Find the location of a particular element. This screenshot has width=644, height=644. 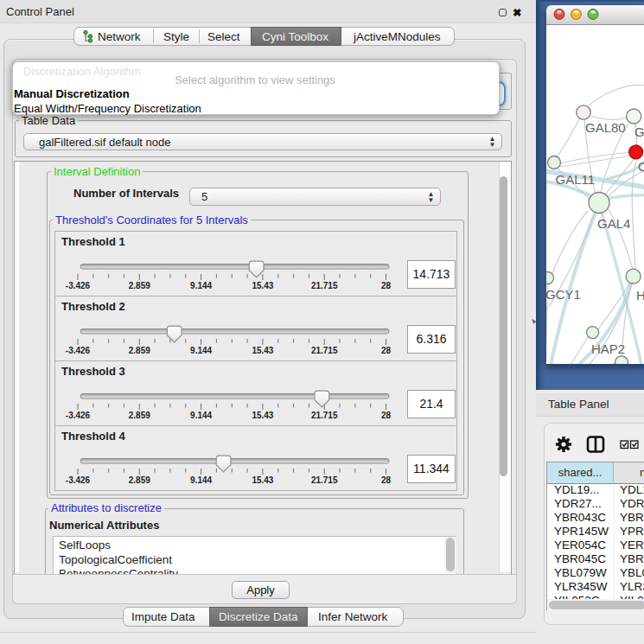

svg-text: CAL is located at coordinates (641, 166).